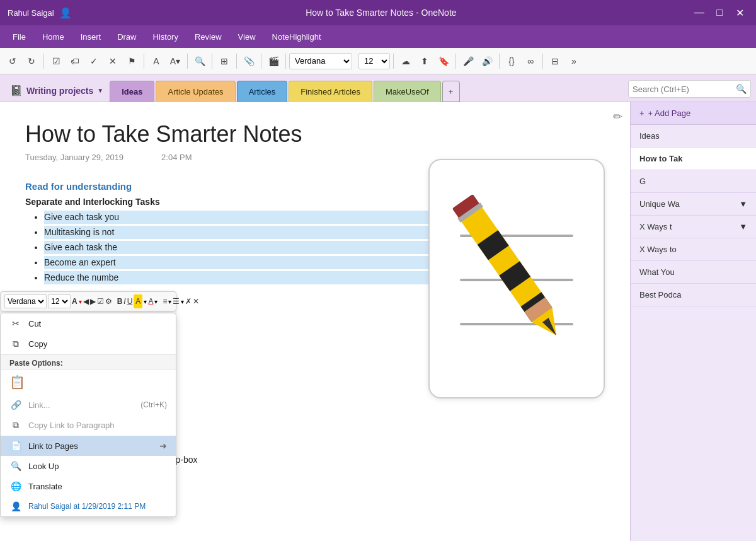 The width and height of the screenshot is (756, 541). What do you see at coordinates (740, 13) in the screenshot?
I see `close-button: ✕` at bounding box center [740, 13].